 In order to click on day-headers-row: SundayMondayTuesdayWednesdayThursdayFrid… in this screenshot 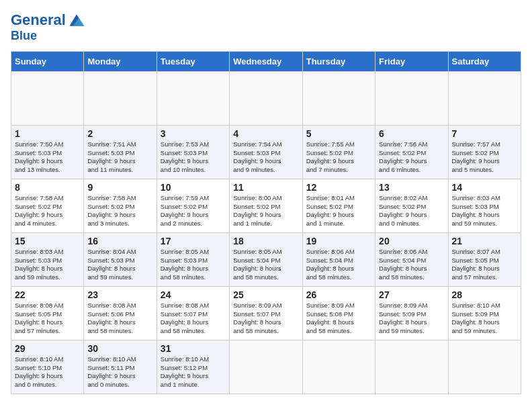, I will do `click(266, 61)`.